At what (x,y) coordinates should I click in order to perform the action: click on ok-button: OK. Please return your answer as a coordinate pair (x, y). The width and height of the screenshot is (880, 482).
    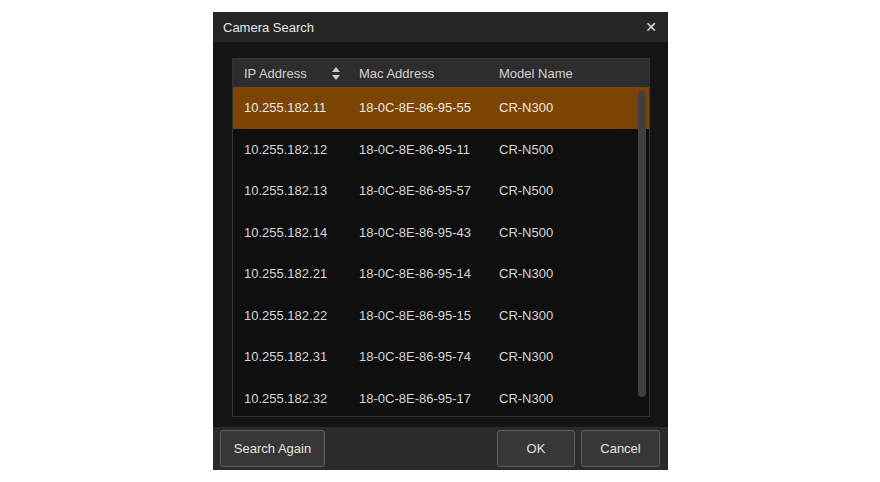
    Looking at the image, I should click on (536, 448).